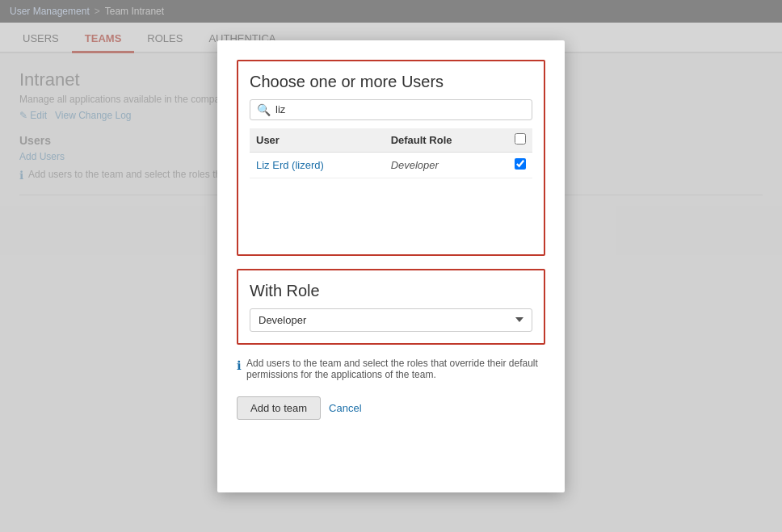  Describe the element at coordinates (391, 82) in the screenshot. I see `choose-users-title: Choose one or more Users` at that location.